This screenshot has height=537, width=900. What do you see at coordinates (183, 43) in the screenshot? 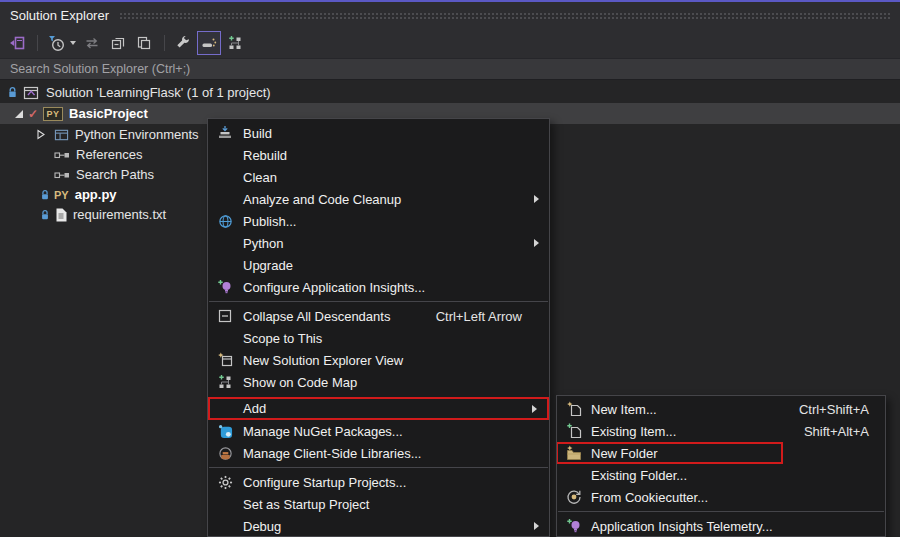
I see `properties-wrench-icon` at bounding box center [183, 43].